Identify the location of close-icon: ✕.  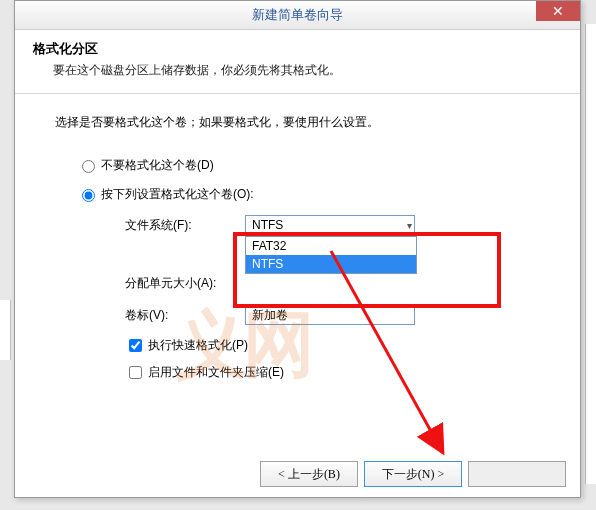
(558, 11).